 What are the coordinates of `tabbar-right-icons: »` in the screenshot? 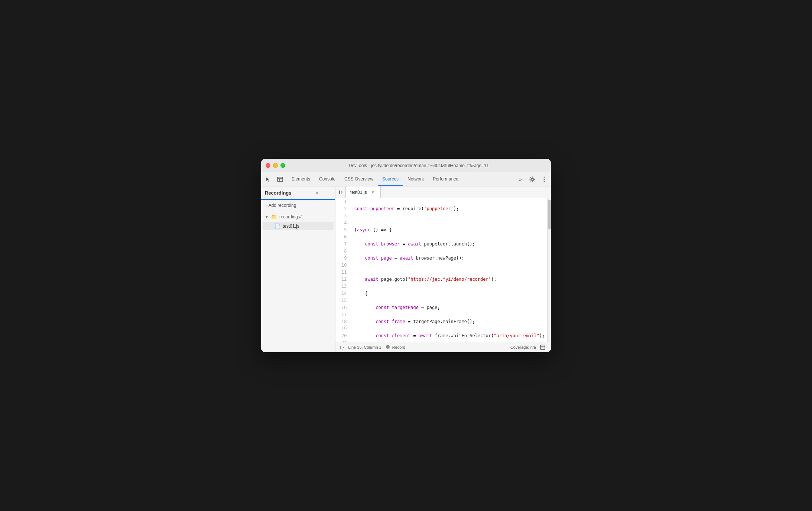 It's located at (532, 179).